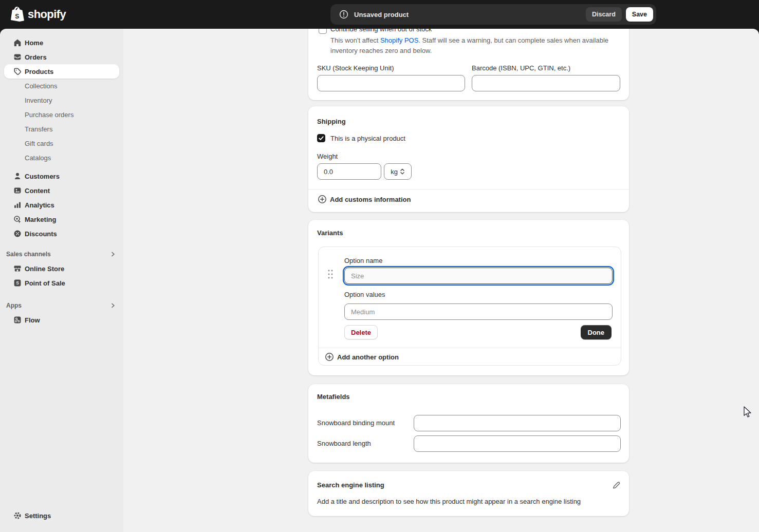 The height and width of the screenshot is (532, 759). What do you see at coordinates (639, 14) in the screenshot?
I see `save-button: Save` at bounding box center [639, 14].